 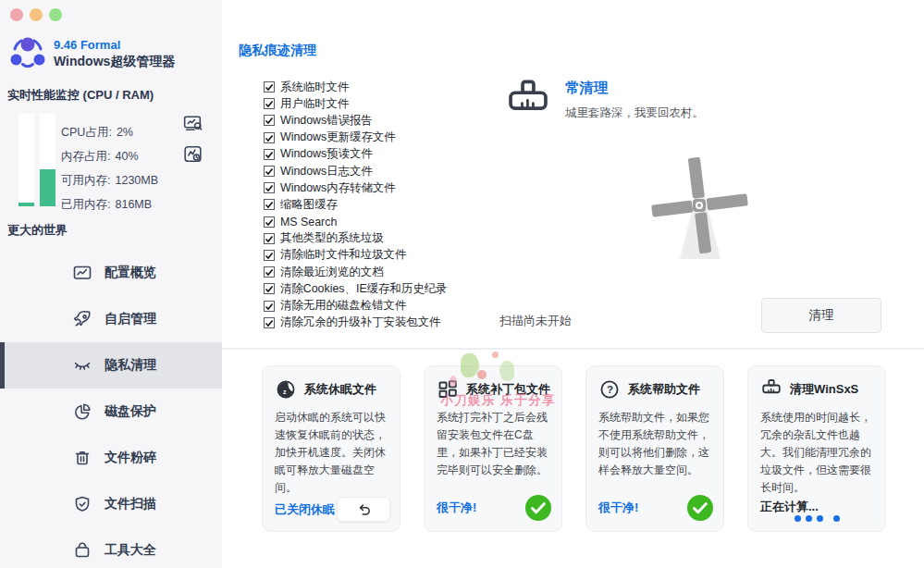 I want to click on sidebar-item-toolbox: 工具大全, so click(x=111, y=548).